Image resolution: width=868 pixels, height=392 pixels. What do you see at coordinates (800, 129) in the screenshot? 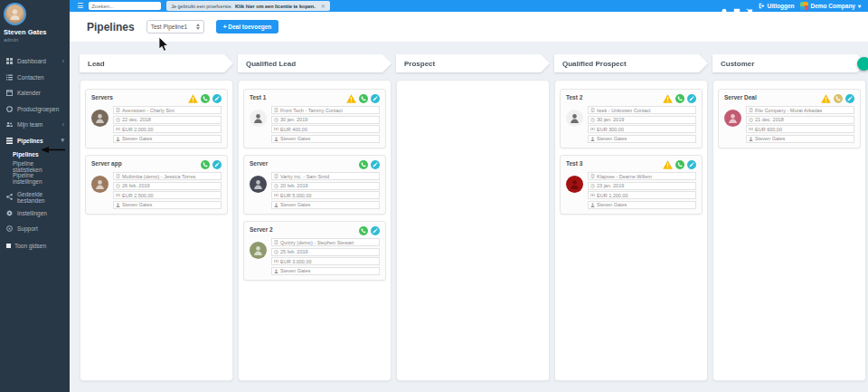
I see `deal-amount: EUR 600,00` at bounding box center [800, 129].